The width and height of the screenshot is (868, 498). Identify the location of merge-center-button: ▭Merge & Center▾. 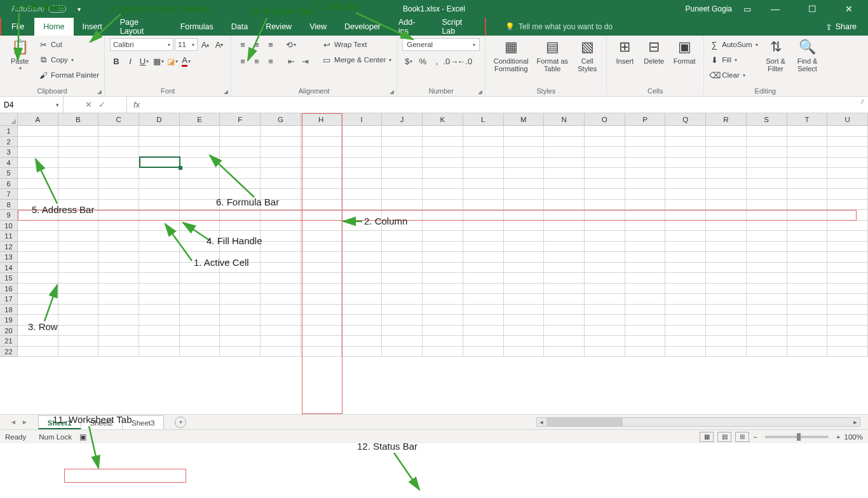
(356, 60).